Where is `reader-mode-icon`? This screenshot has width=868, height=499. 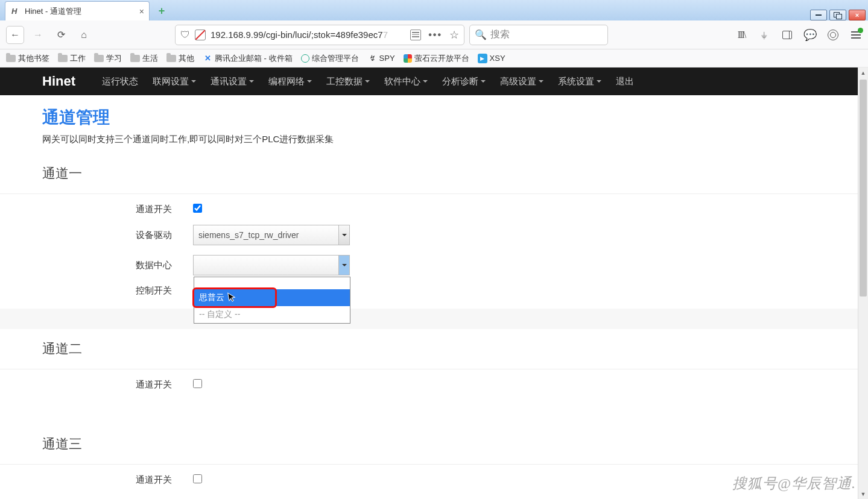
reader-mode-icon is located at coordinates (416, 35).